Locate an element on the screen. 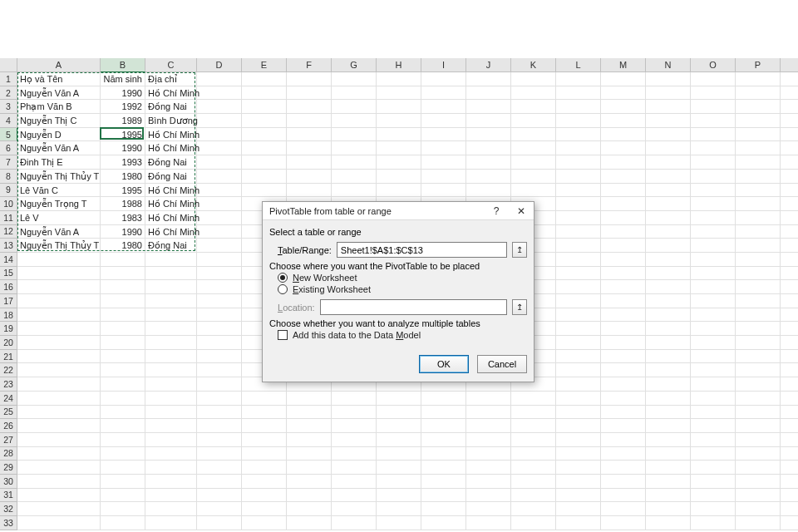 Image resolution: width=798 pixels, height=532 pixels. ok-button: OK is located at coordinates (444, 364).